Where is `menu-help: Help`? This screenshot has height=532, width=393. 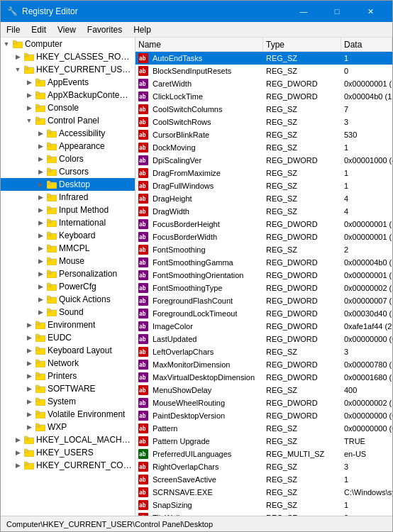 menu-help: Help is located at coordinates (142, 30).